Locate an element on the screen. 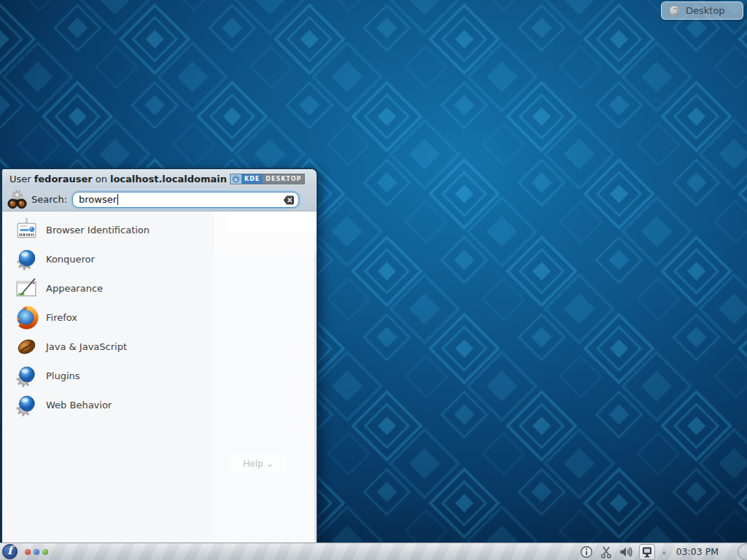 This screenshot has width=747, height=560. window-pencil-icon is located at coordinates (26, 289).